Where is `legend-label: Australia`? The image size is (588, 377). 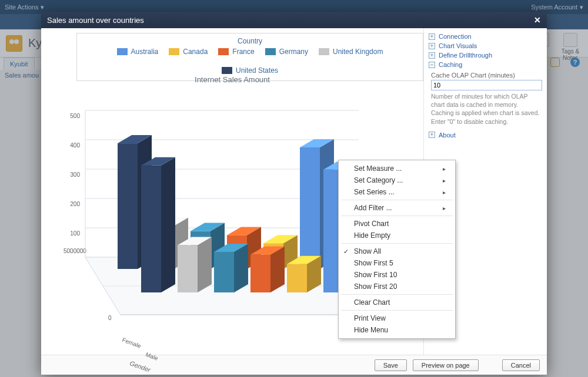
legend-label: Australia is located at coordinates (145, 52).